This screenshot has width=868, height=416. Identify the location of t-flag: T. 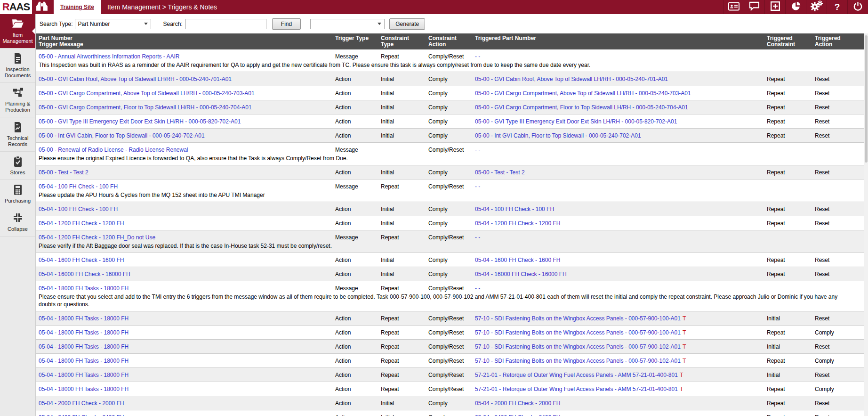
(684, 318).